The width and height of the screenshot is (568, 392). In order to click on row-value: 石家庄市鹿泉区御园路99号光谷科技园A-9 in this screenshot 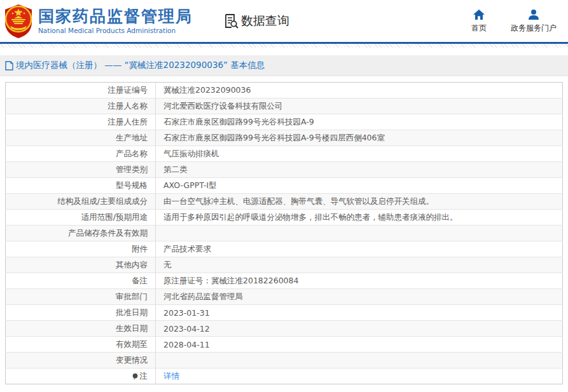, I will do `click(359, 122)`.